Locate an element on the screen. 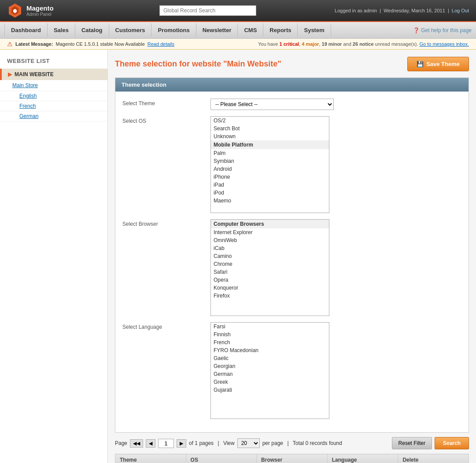 The width and height of the screenshot is (476, 463). col-language: Language is located at coordinates (363, 459).